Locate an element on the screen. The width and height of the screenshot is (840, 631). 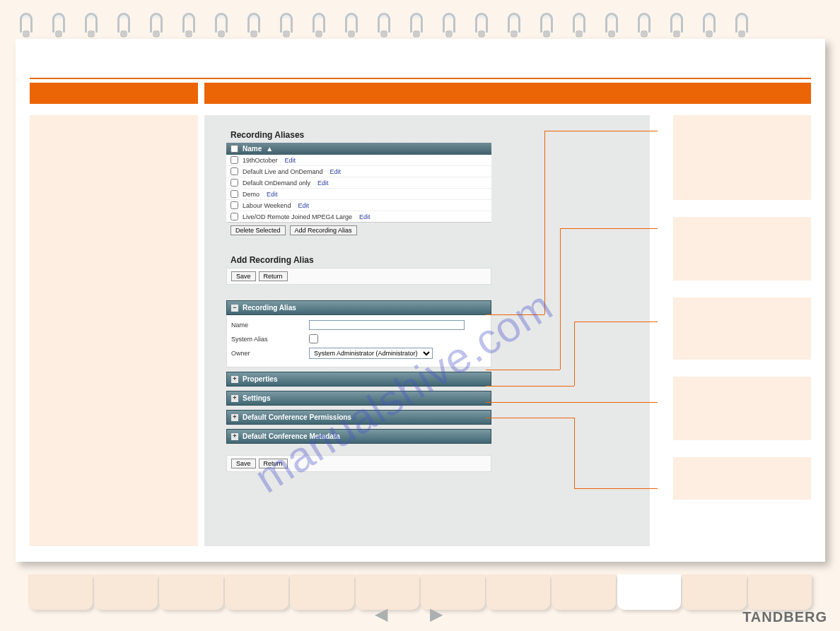
top-save-row: Save Return is located at coordinates (359, 276).